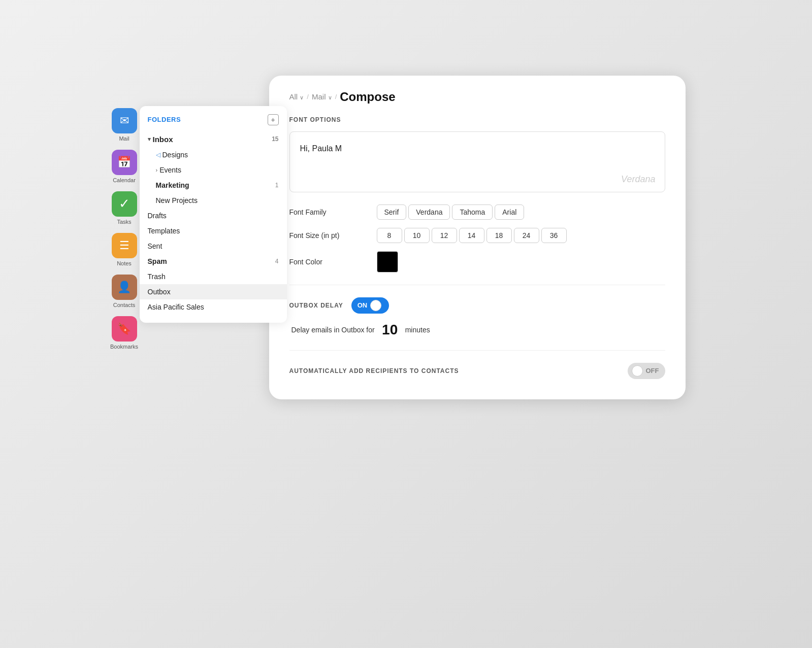  What do you see at coordinates (213, 292) in the screenshot?
I see `folder-name: Outbox` at bounding box center [213, 292].